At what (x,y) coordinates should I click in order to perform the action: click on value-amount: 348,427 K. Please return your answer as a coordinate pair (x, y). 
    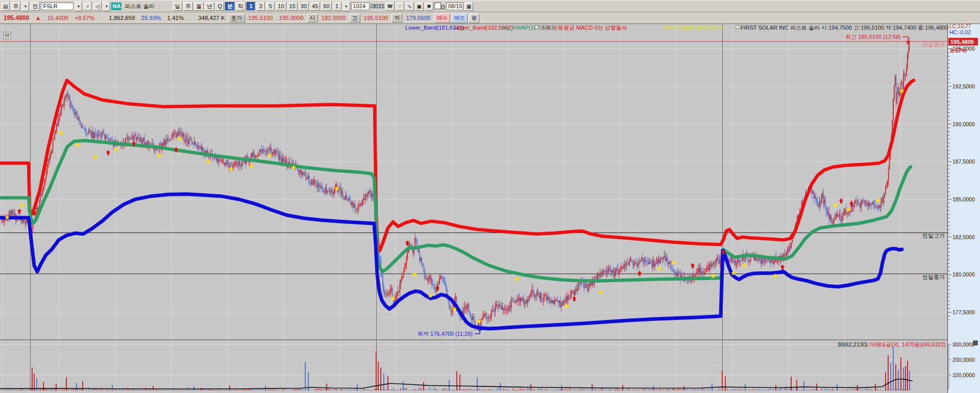
    Looking at the image, I should click on (211, 18).